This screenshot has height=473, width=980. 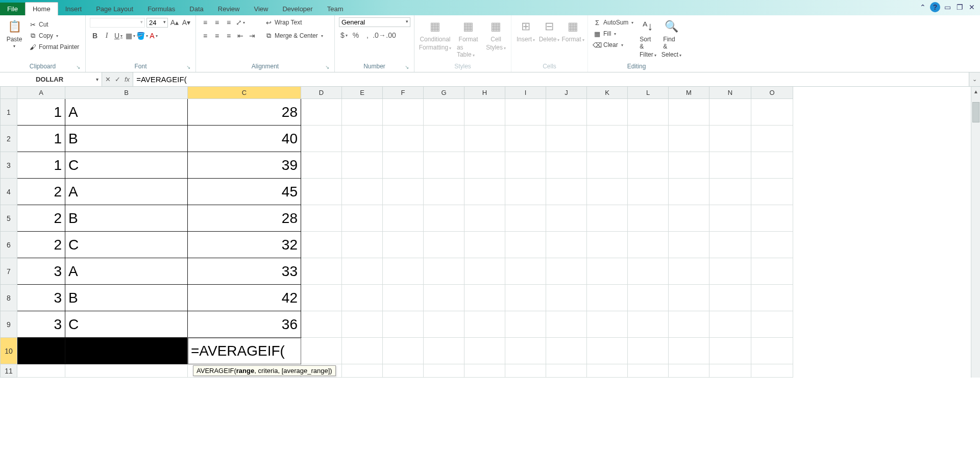 I want to click on launcher-icon: ↘, so click(x=407, y=67).